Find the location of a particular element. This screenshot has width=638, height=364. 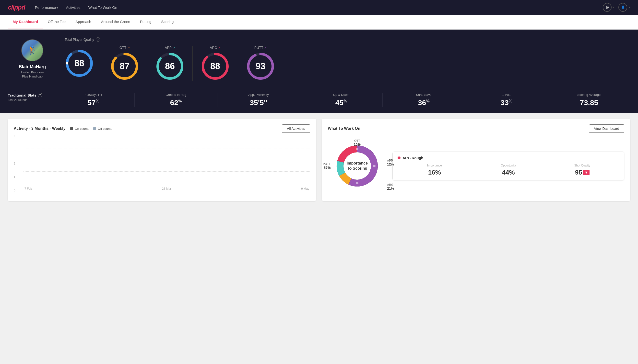

circle-arg-value: 88 is located at coordinates (215, 66).